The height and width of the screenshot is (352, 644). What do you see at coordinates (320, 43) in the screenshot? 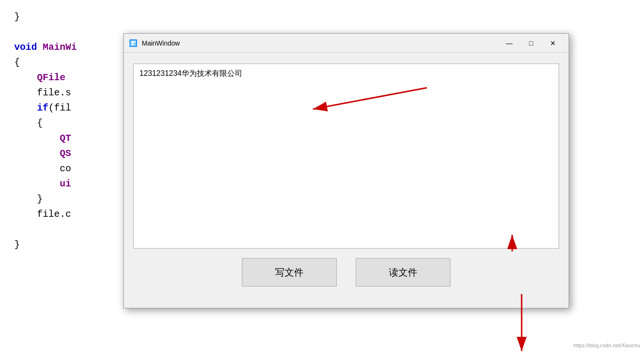
I see `dialog-title-text: MainWindow` at bounding box center [320, 43].